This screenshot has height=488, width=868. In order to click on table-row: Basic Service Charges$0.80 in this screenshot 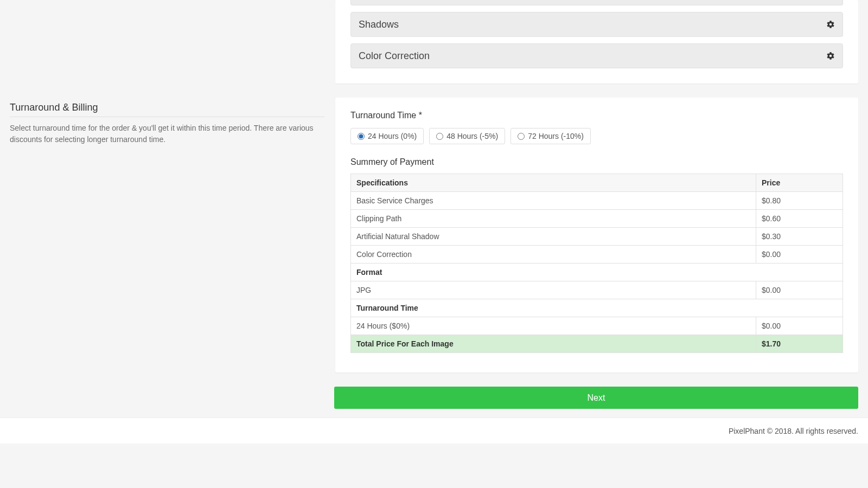, I will do `click(597, 201)`.